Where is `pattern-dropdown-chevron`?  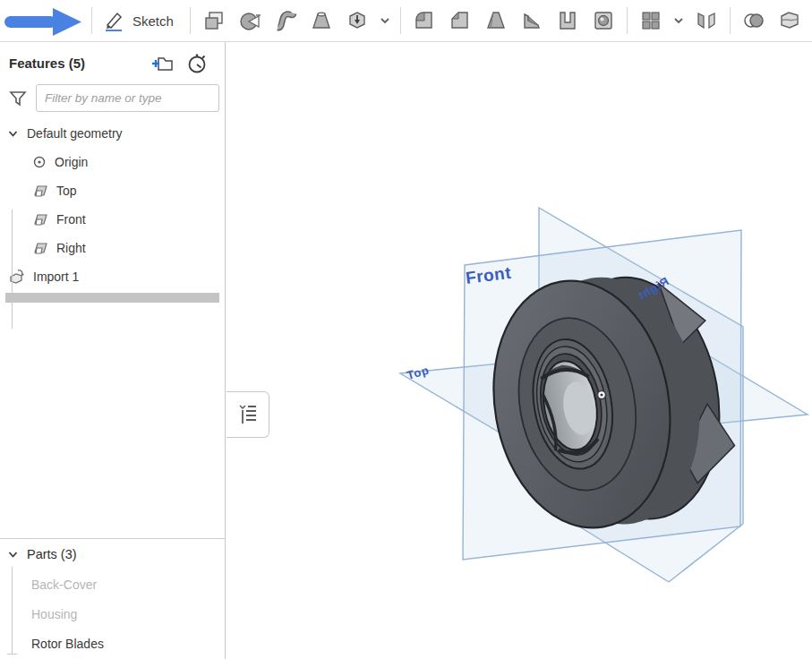 pattern-dropdown-chevron is located at coordinates (679, 21).